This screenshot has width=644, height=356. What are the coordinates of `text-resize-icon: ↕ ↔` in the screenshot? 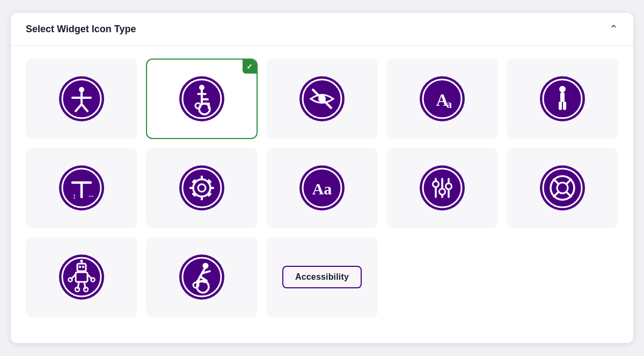 It's located at (82, 188).